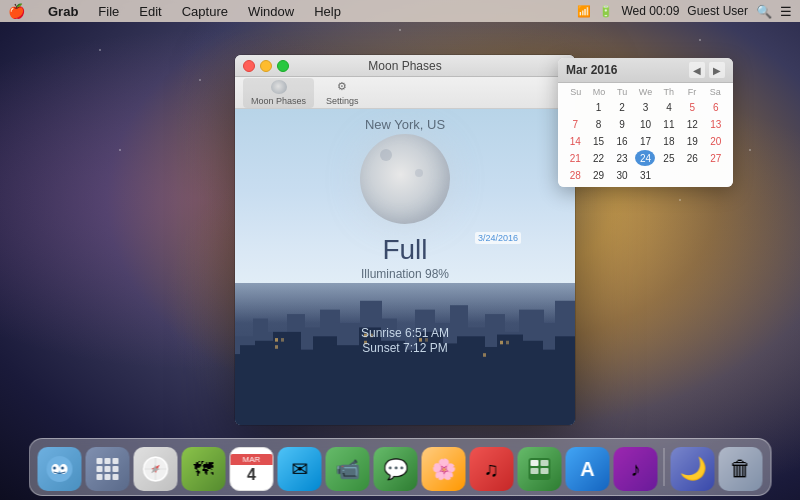  Describe the element at coordinates (342, 101) in the screenshot. I see `tab-settings-label: Settings` at that location.